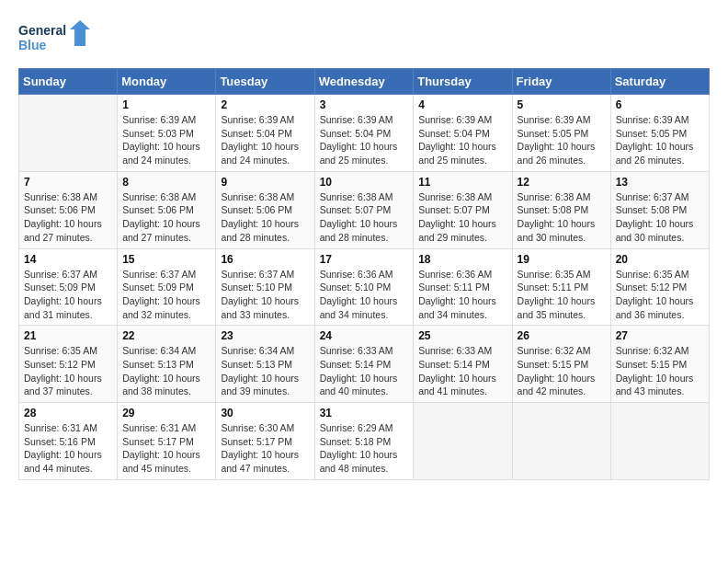 The height and width of the screenshot is (563, 728). What do you see at coordinates (265, 259) in the screenshot?
I see `day-number: 16` at bounding box center [265, 259].